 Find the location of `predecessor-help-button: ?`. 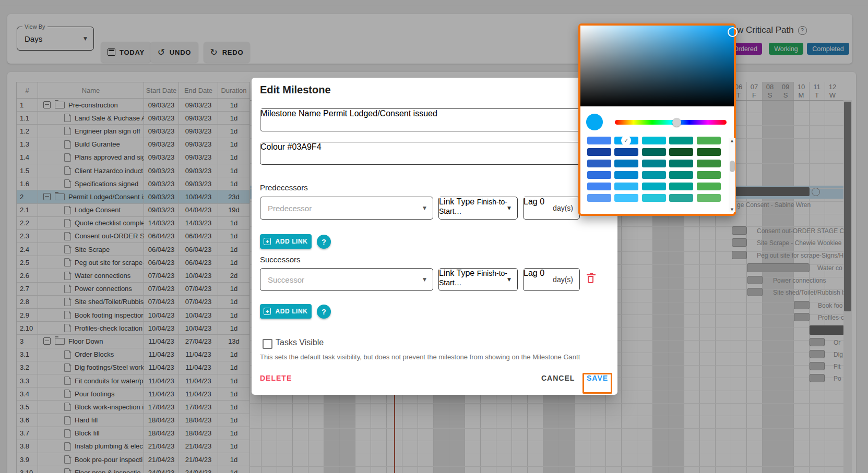

predecessor-help-button: ? is located at coordinates (324, 242).